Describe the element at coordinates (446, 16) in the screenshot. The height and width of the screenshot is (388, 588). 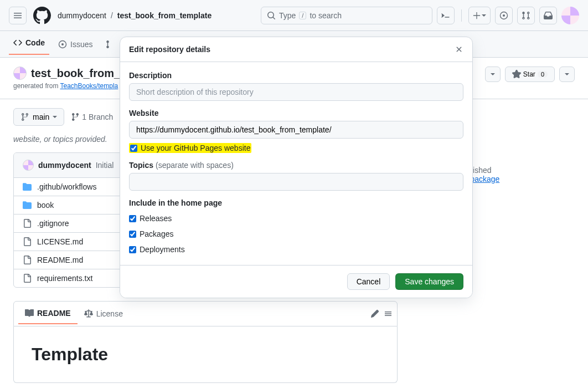
I see `command-palette-button` at that location.